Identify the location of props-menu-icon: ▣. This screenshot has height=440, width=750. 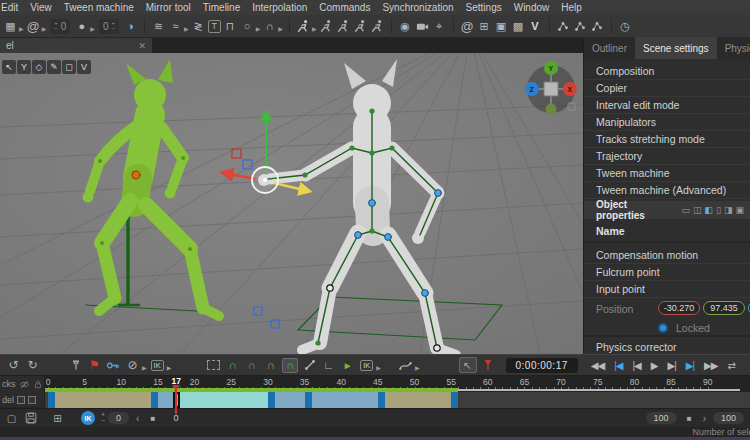
(740, 210).